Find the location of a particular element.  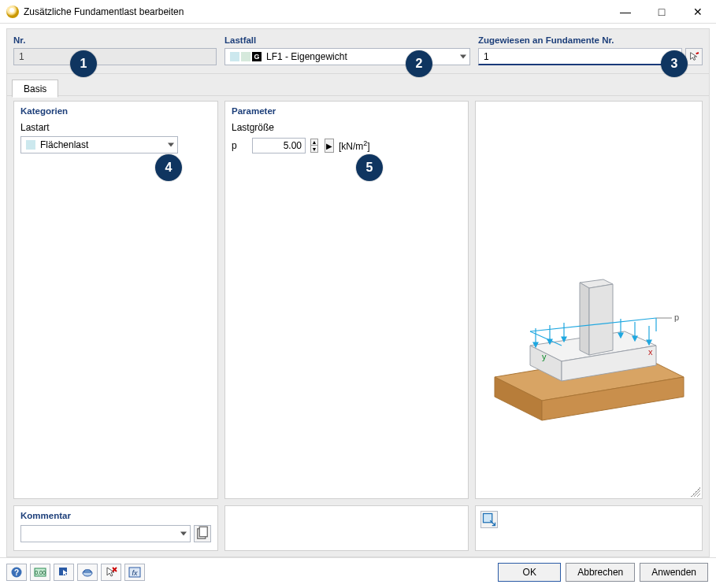

lastart-value: Flächenlast is located at coordinates (65, 145).